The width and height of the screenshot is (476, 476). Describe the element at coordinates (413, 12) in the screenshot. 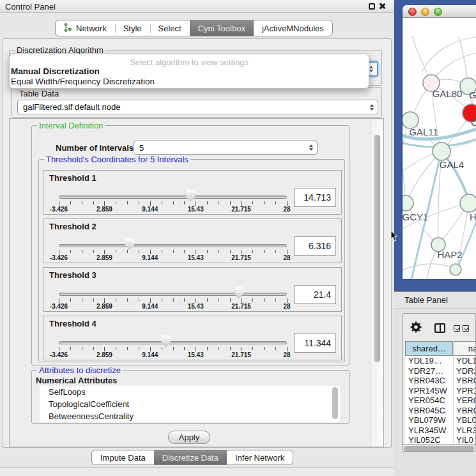

I see `close-traffic-light-icon` at that location.